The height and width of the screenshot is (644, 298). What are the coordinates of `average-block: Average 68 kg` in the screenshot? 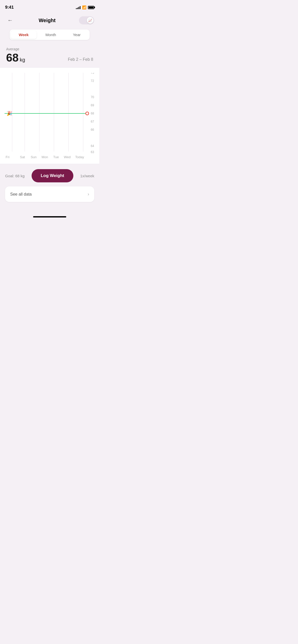 It's located at (16, 55).